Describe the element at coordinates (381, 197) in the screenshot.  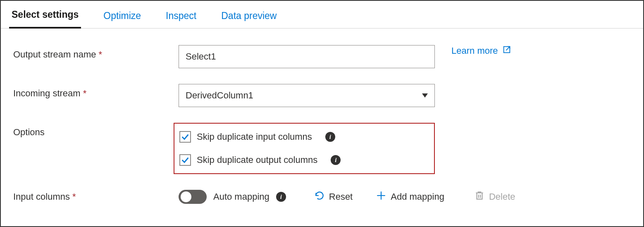
I see `plus-icon` at that location.